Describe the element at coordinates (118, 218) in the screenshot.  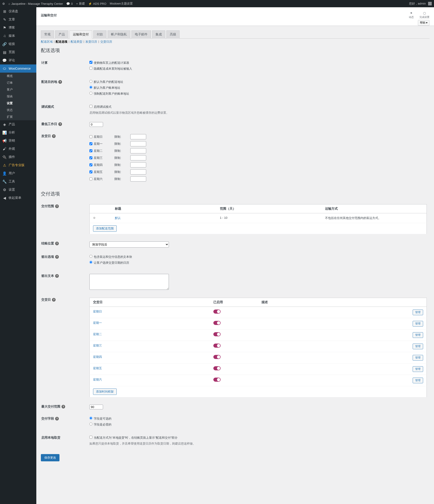
I see `range-default-link: 默认` at that location.